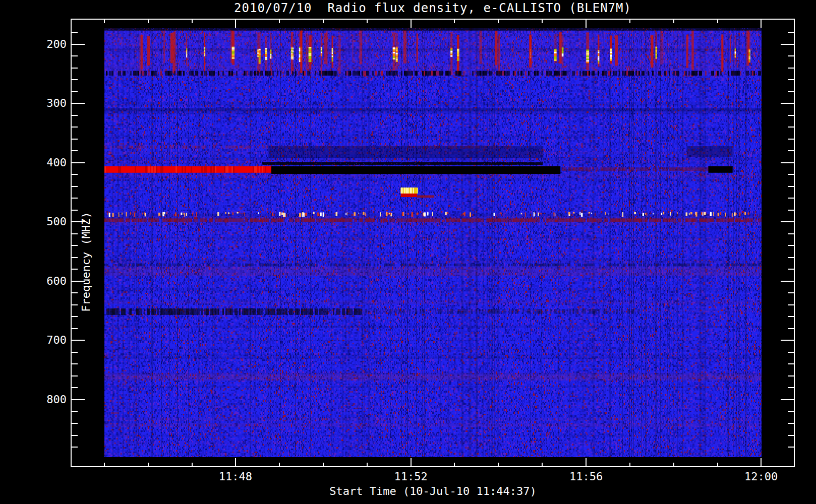 The width and height of the screenshot is (816, 504). What do you see at coordinates (33, 103) in the screenshot?
I see `y-tick-label: 300` at bounding box center [33, 103].